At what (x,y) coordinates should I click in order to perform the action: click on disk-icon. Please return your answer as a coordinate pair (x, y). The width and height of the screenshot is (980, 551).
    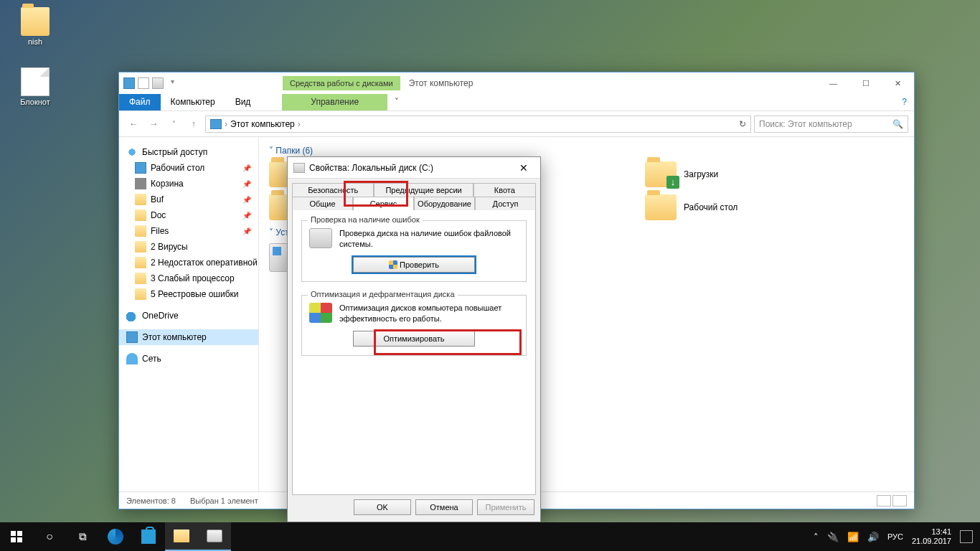
    Looking at the image, I should click on (215, 536).